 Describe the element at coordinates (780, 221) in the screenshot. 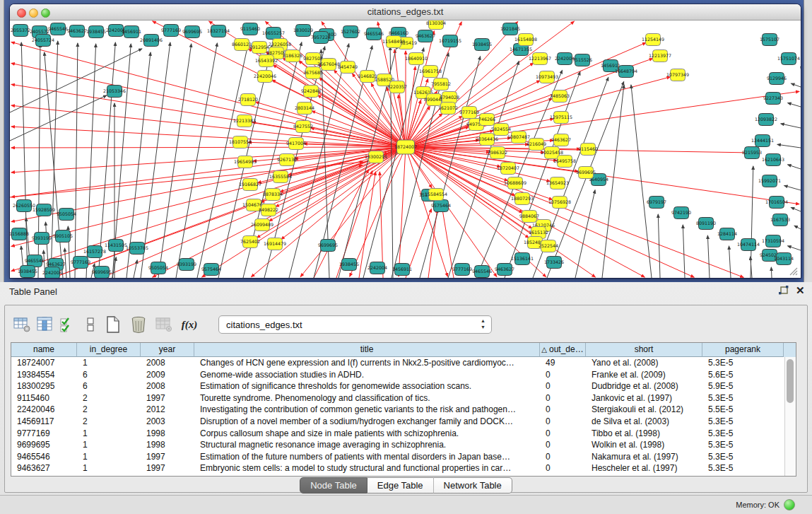

I see `graph-node: 1167533` at that location.